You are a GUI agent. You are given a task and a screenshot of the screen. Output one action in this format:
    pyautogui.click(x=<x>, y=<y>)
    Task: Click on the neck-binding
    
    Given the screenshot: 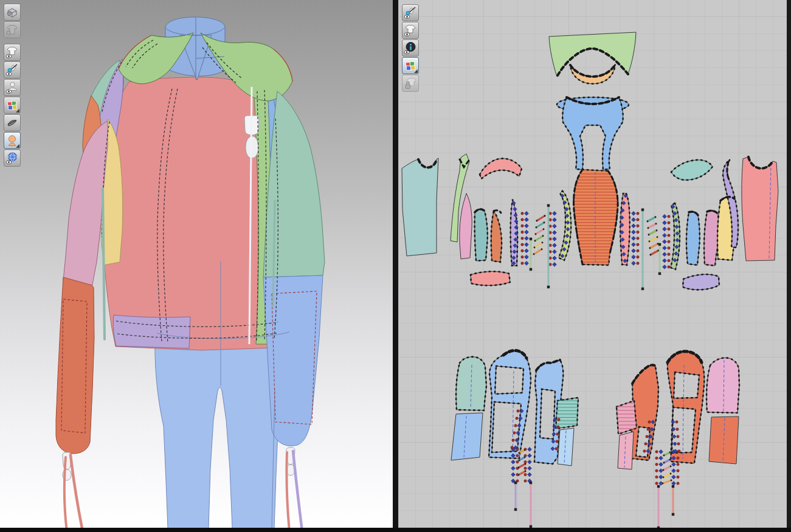 What is the action you would take?
    pyautogui.click(x=593, y=74)
    